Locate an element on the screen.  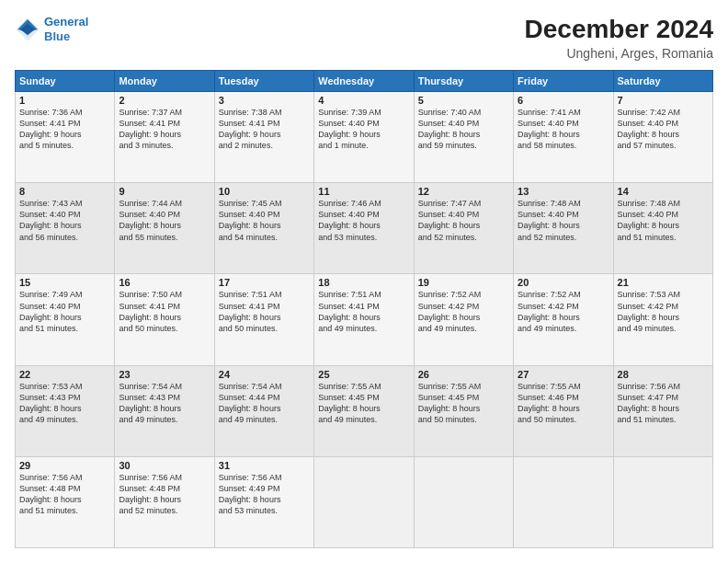
day-number: 12 is located at coordinates (463, 191).